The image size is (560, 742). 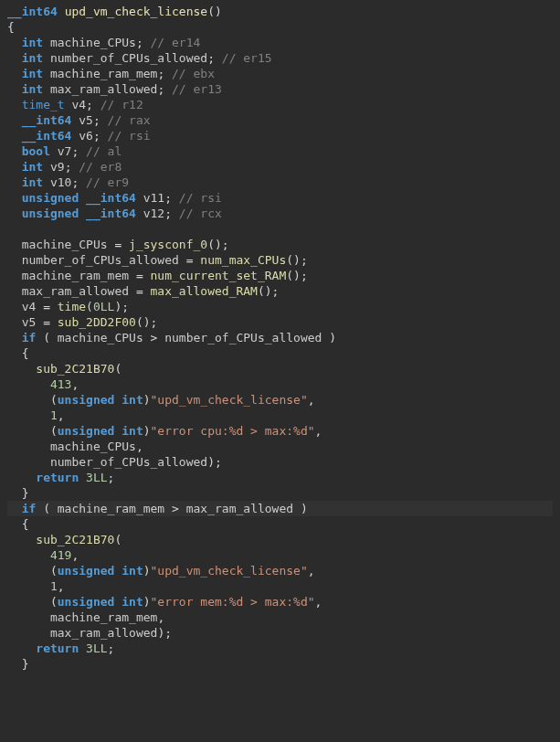 What do you see at coordinates (37, 152) in the screenshot?
I see `type: bool` at bounding box center [37, 152].